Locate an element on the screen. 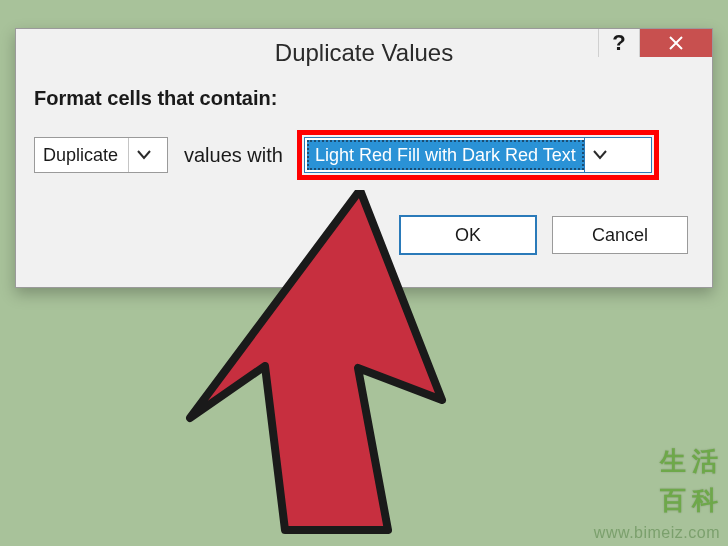  format-style-highlight: Light Red Fill with Dark Red Text is located at coordinates (478, 155).